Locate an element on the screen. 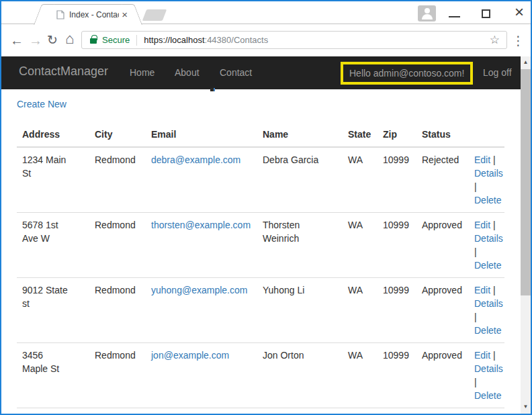  col-header-address: Address is located at coordinates (53, 134).